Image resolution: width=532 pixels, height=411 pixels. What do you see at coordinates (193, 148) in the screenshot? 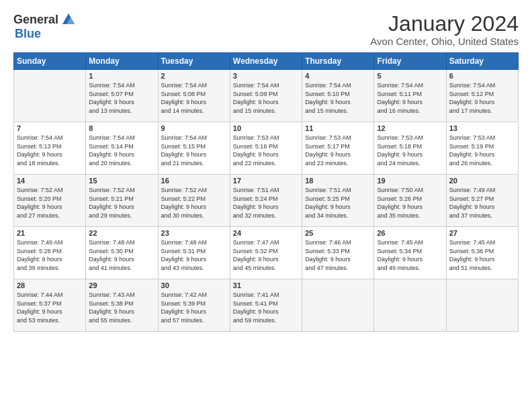
I see `table-row: 9Sunrise: 7:54 AMSunset: 5:15 PMDaylight…` at bounding box center [193, 148].